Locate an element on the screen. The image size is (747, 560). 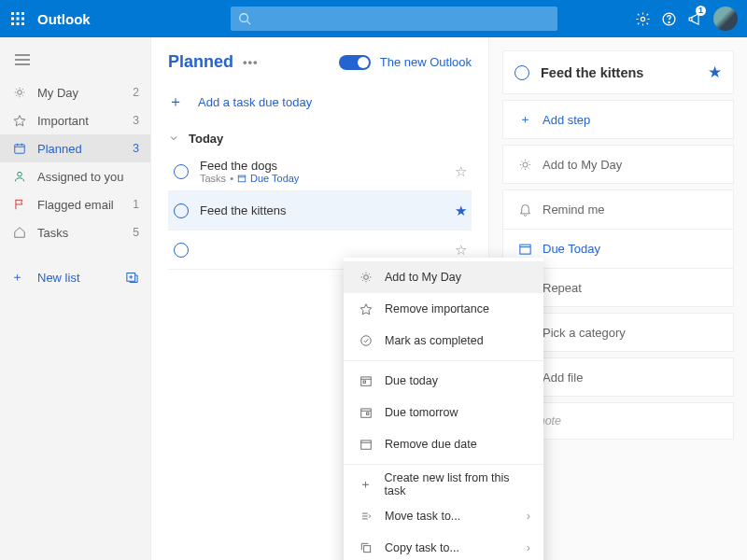
help-icon is located at coordinates (669, 19).